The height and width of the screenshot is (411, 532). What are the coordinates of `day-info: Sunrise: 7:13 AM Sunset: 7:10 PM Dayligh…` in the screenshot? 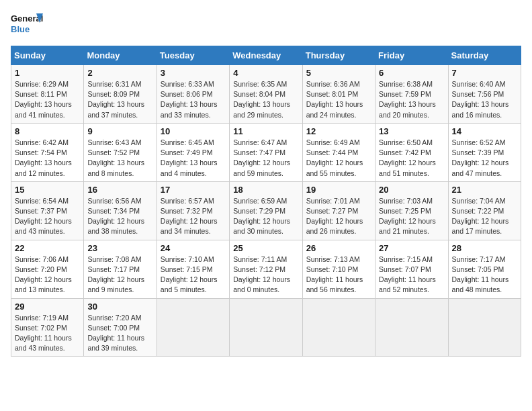 It's located at (339, 275).